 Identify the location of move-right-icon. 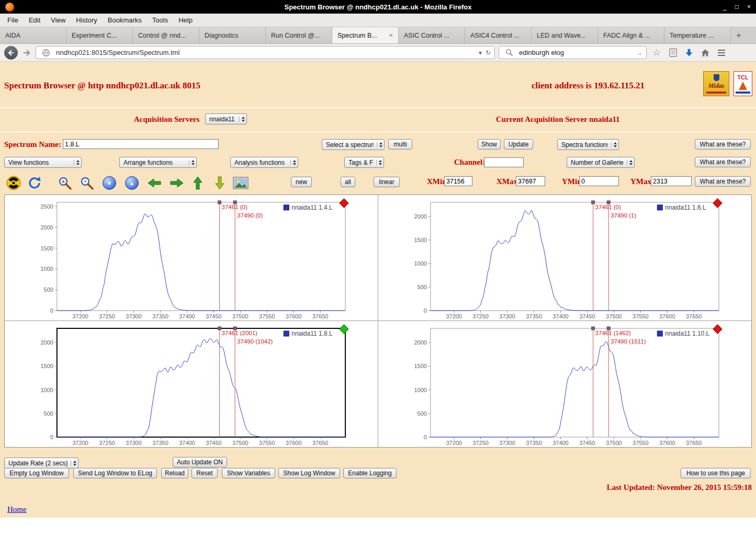
(177, 183).